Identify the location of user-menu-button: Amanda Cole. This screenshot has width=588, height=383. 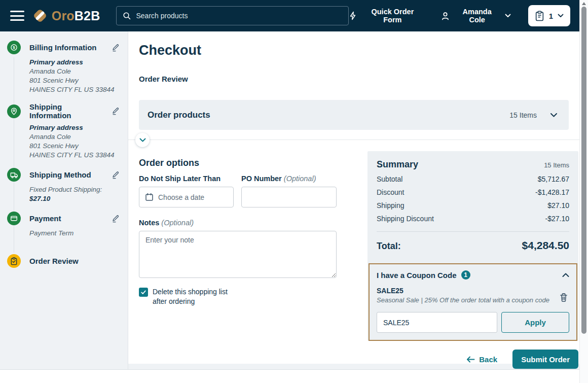
(476, 16).